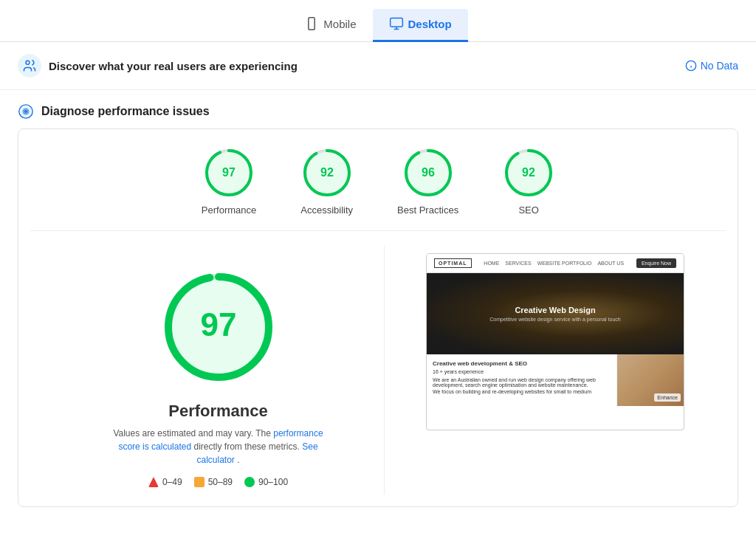 This screenshot has height=533, width=756. I want to click on discover-title: Discover what your real users are experi…, so click(173, 66).